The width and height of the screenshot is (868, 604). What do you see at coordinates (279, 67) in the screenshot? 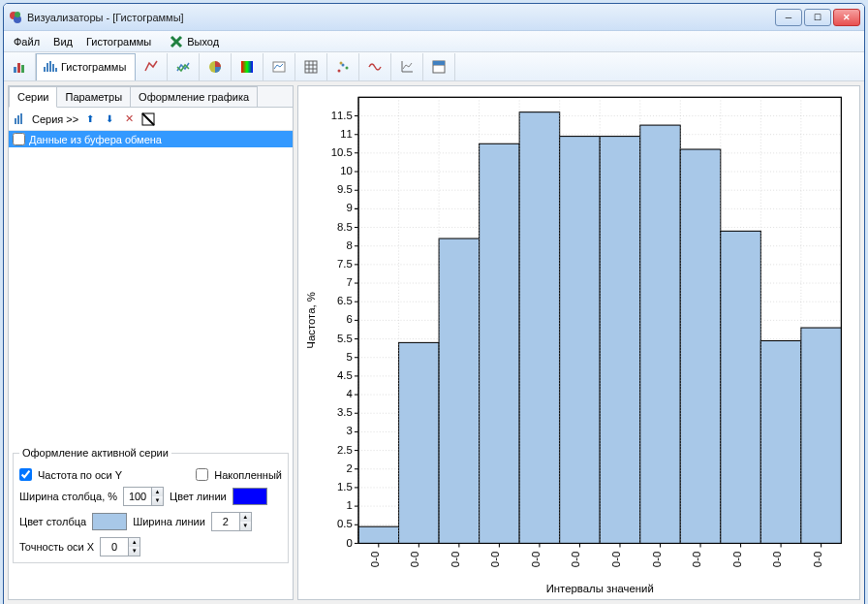
I see `tool-area` at bounding box center [279, 67].